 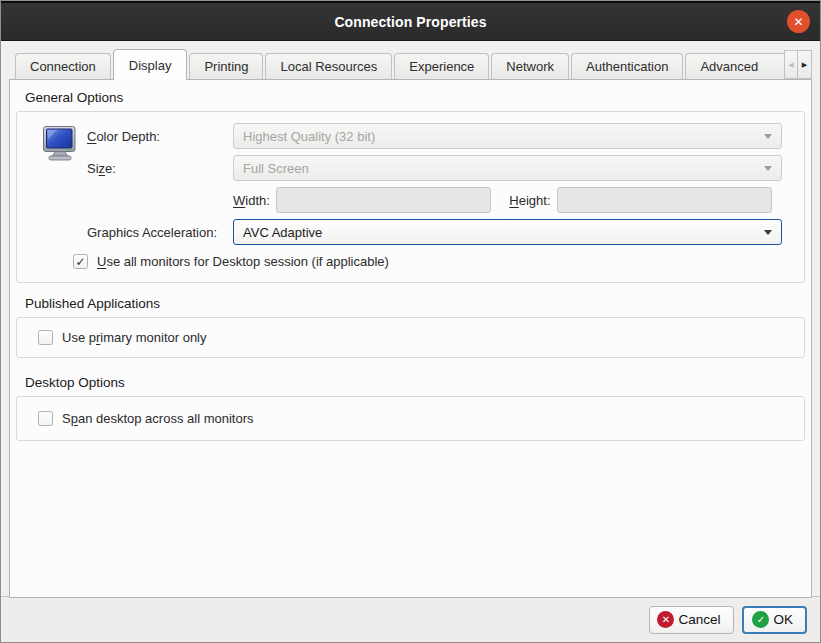 What do you see at coordinates (64, 145) in the screenshot?
I see `monitor-icon` at bounding box center [64, 145].